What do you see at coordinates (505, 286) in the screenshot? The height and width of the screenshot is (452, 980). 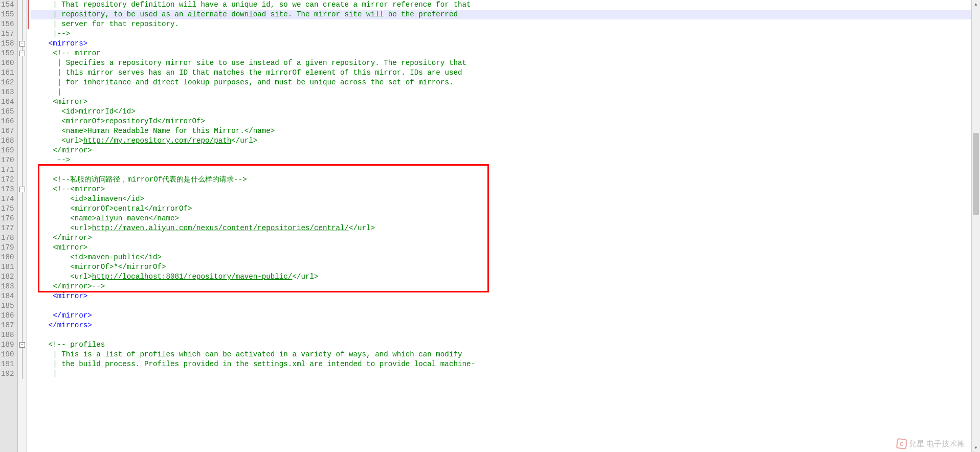 I see `code-line: </mirror>-->` at bounding box center [505, 286].